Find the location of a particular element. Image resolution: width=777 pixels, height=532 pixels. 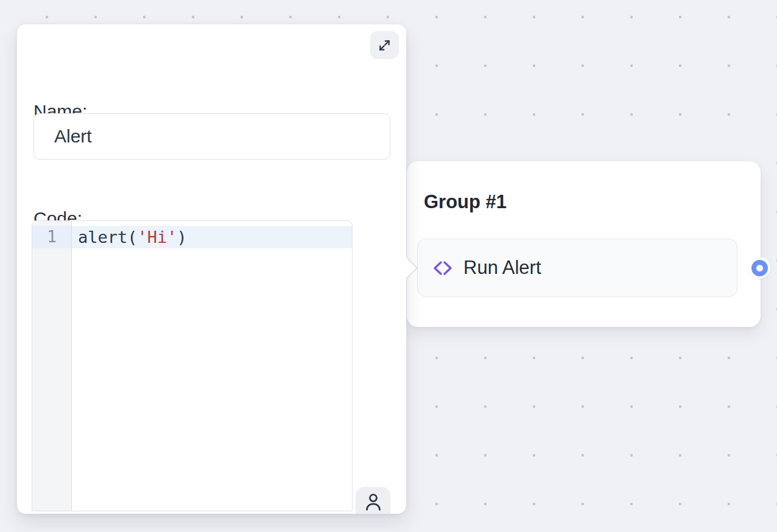

code-text: alert('Hi') is located at coordinates (212, 237).